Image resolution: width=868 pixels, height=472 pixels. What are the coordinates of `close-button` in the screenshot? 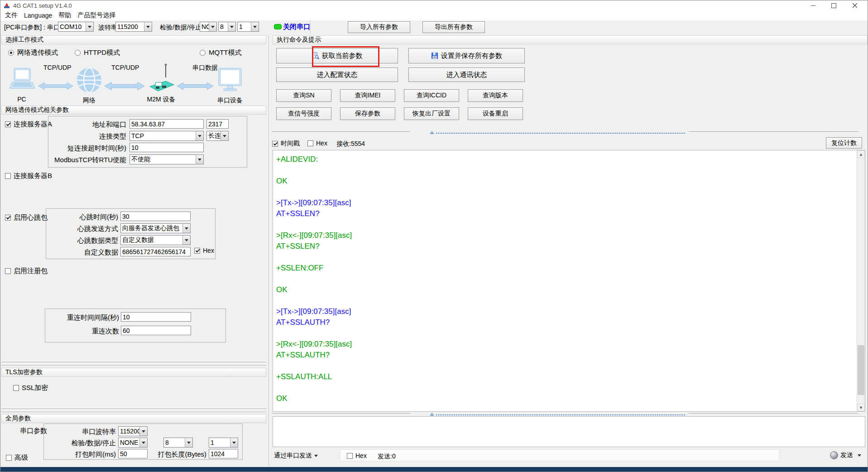 It's located at (855, 5).